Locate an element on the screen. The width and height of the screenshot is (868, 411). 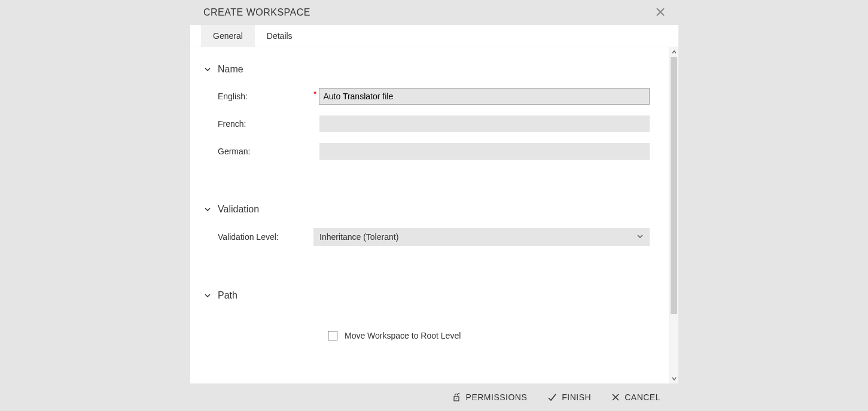
select-validation-value: Inheritance (Tolerant) is located at coordinates (359, 237).